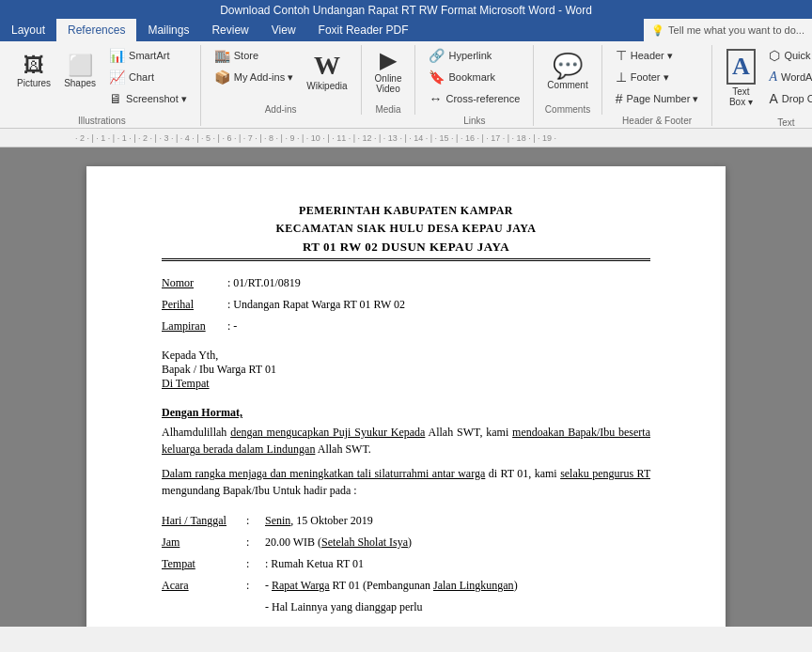 The height and width of the screenshot is (652, 812). What do you see at coordinates (458, 607) in the screenshot?
I see `acara-sub-value: - Hal Lainnya yang dianggap perlu` at bounding box center [458, 607].